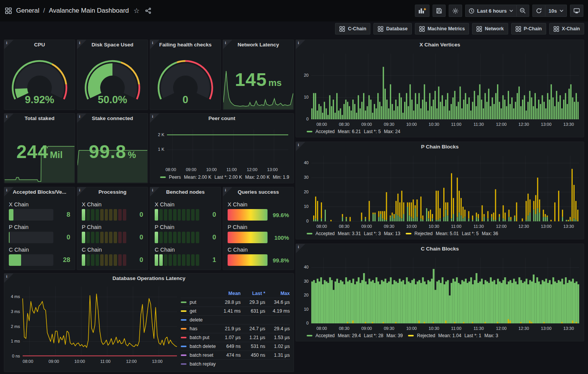 The width and height of the screenshot is (588, 374). I want to click on time-range-picker: Last 6 hours, so click(491, 11).